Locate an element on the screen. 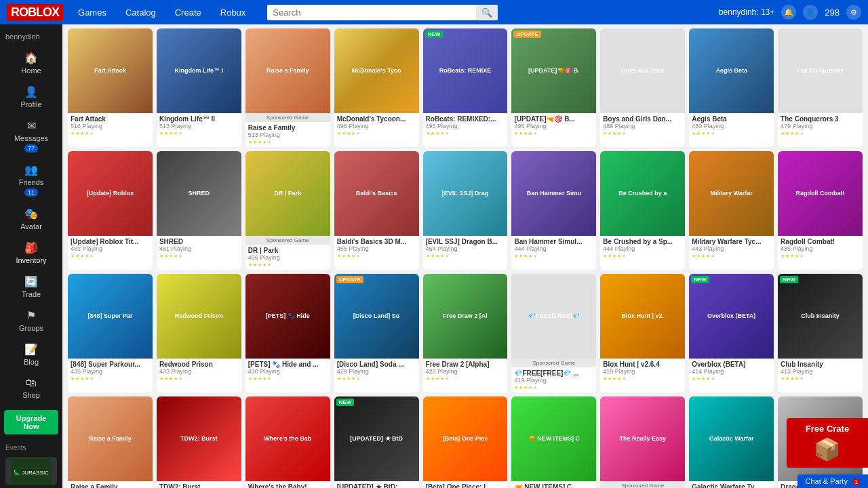  home-icon: 🏠 is located at coordinates (31, 58).